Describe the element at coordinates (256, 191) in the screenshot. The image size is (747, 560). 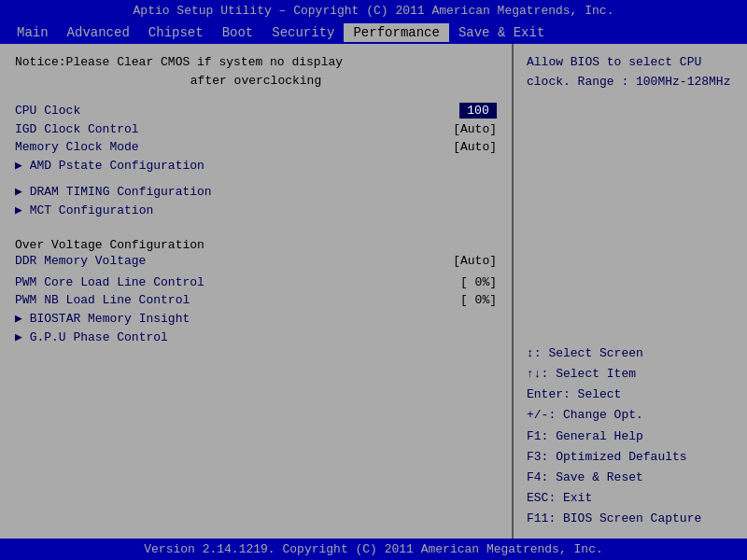
I see `dram-timing-submenu: DRAM TIMING Configuration` at that location.